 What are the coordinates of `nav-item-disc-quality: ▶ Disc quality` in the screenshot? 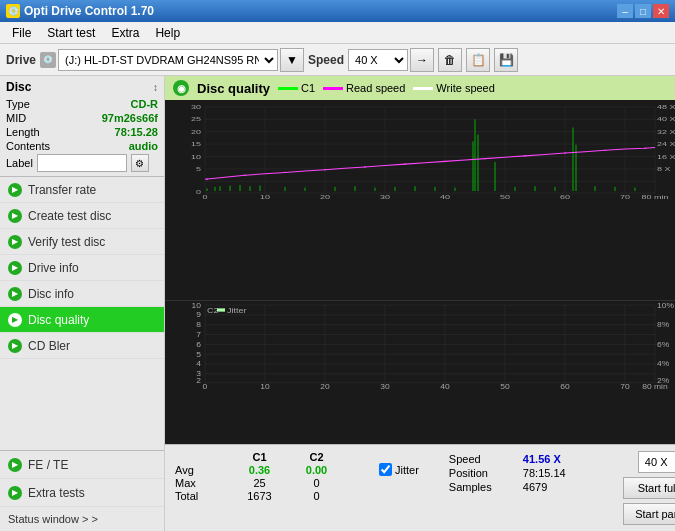 It's located at (82, 320).